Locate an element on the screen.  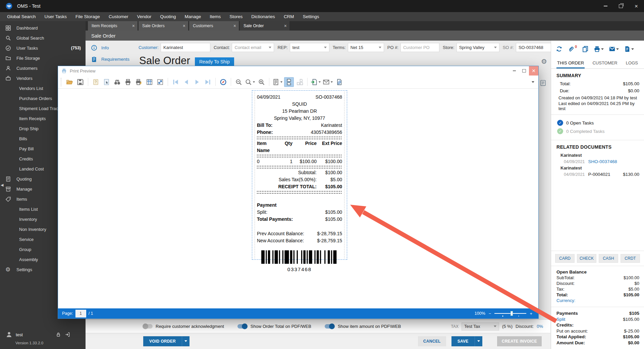
copy-order-button is located at coordinates (585, 49).